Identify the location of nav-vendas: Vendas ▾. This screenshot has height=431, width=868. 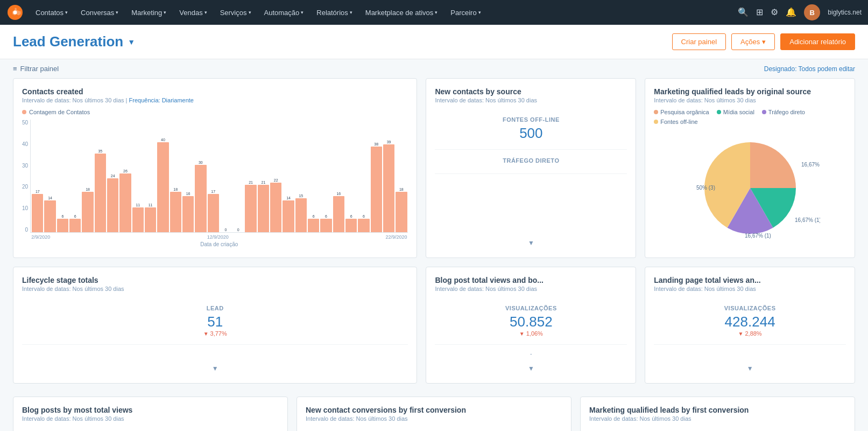
(193, 13).